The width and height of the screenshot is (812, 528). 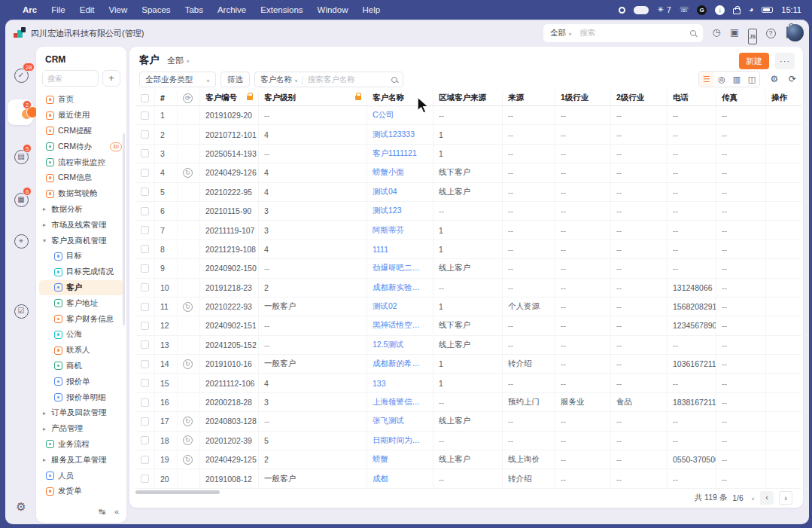 What do you see at coordinates (400, 383) in the screenshot?
I see `customer-name-cell: 133` at bounding box center [400, 383].